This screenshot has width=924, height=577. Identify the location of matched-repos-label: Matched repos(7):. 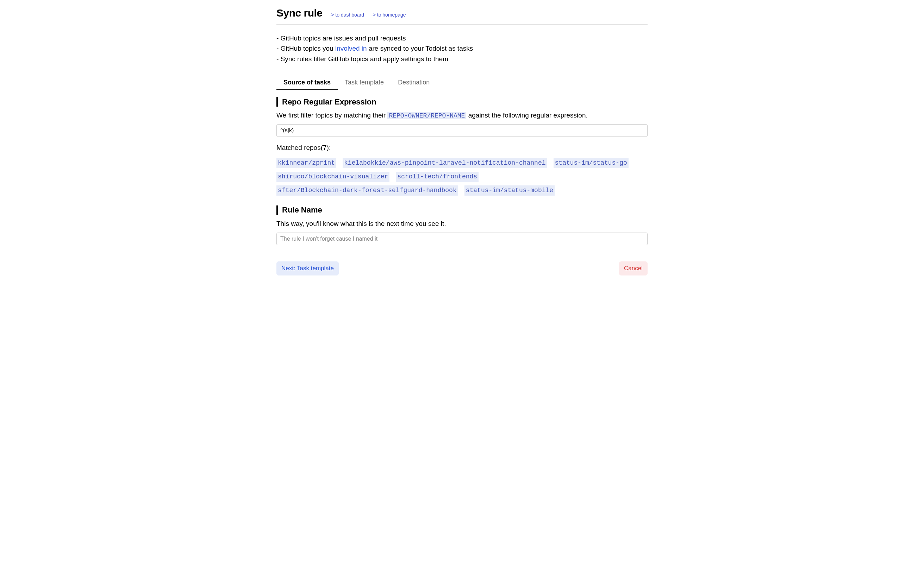
(462, 148).